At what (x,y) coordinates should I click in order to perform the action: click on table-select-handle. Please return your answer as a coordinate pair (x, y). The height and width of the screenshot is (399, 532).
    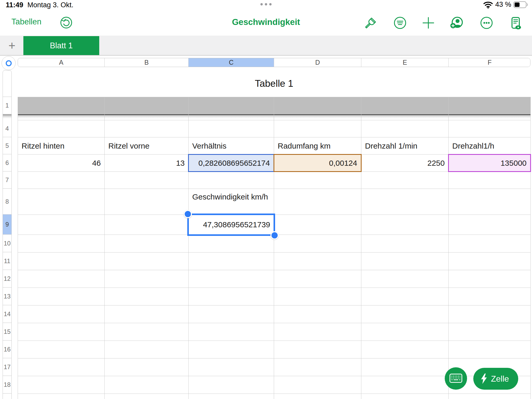
    Looking at the image, I should click on (9, 63).